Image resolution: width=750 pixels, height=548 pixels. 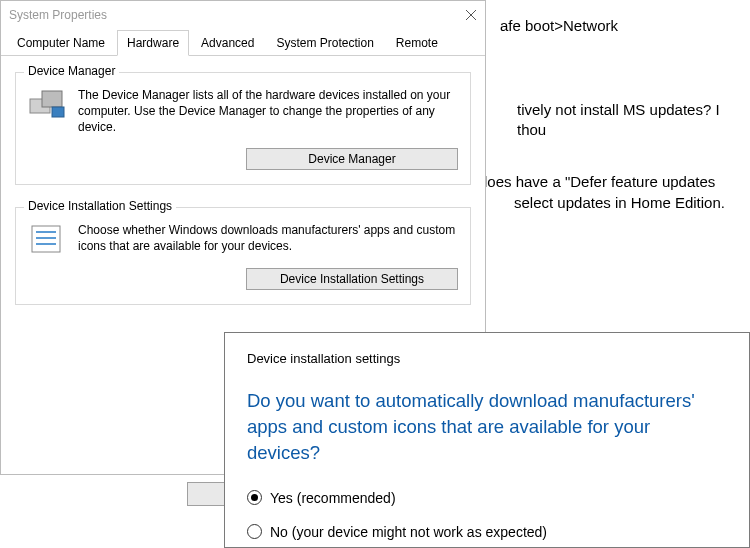 I want to click on dialog-title: System Properties, so click(x=237, y=15).